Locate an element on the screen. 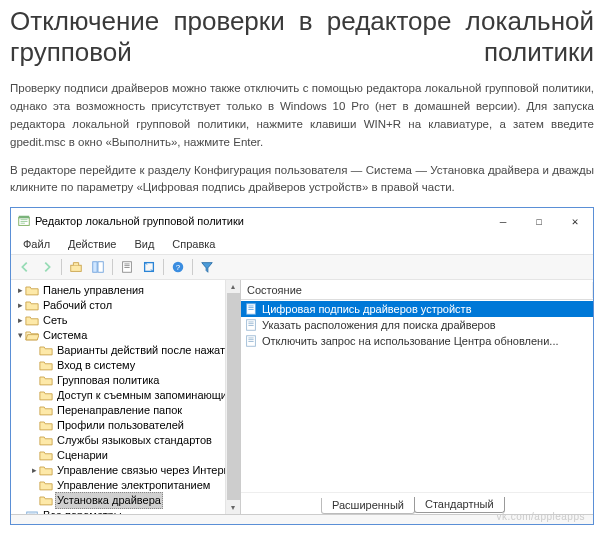  menubar: Файл Действие Вид Справка is located at coordinates (302, 244).